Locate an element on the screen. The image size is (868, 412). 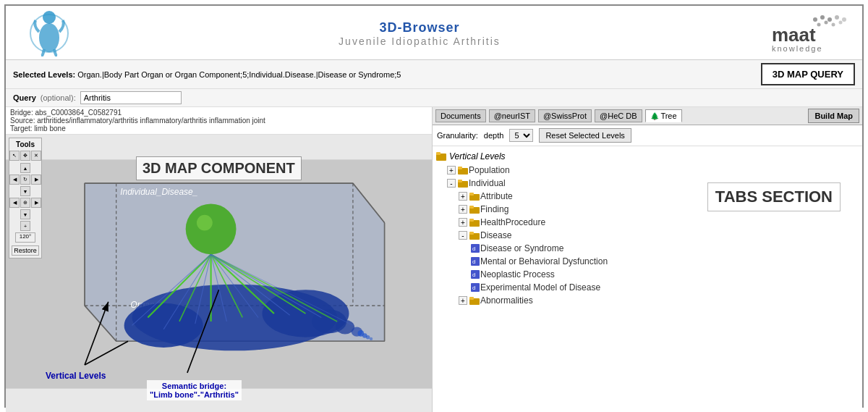
tree-item-experimental: d Experimental Model of Disease is located at coordinates (647, 287).